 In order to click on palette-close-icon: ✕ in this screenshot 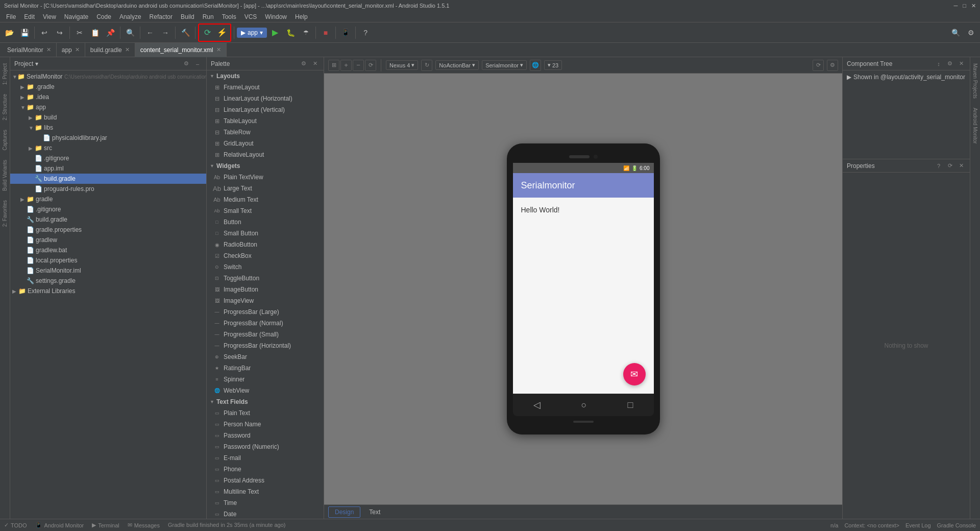, I will do `click(315, 64)`.